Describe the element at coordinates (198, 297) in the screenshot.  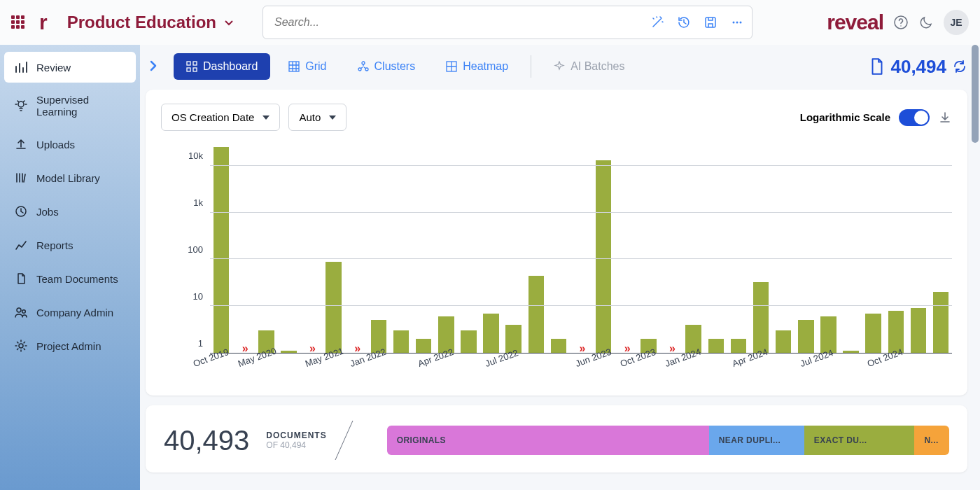
I see `y-tick: 10` at that location.